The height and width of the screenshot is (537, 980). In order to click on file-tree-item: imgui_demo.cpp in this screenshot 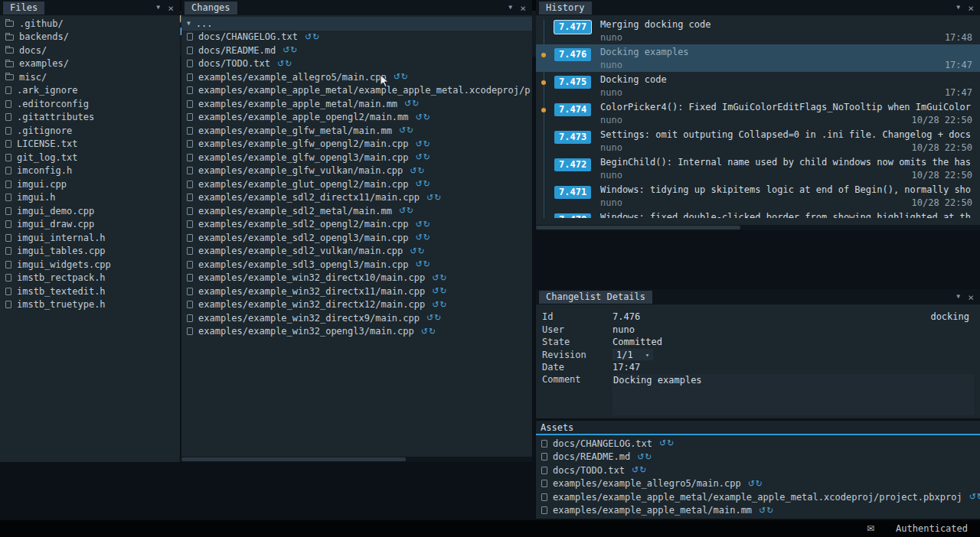, I will do `click(90, 211)`.